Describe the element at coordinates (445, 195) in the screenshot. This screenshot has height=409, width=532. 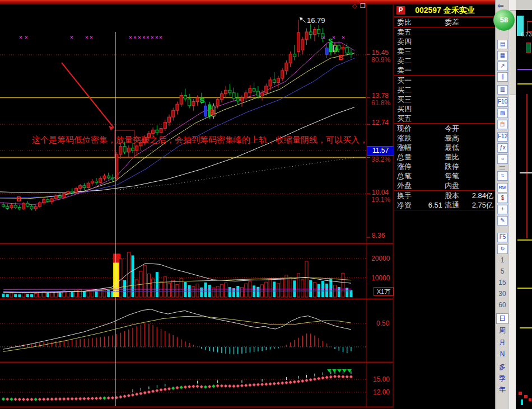
I see `capital-row: 换手股本2.84亿` at that location.